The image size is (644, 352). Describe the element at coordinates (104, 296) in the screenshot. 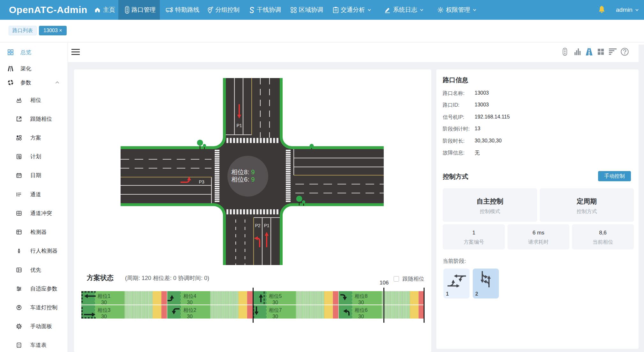

I see `svg-text: 相位1` at that location.